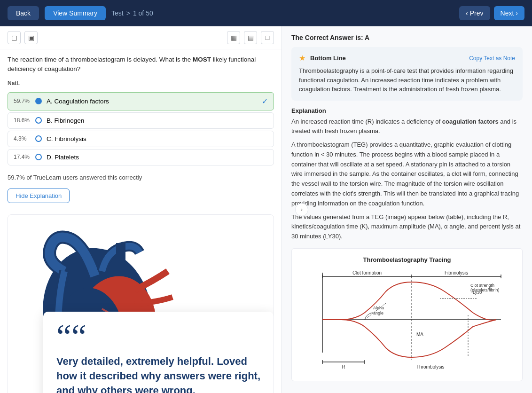 The width and height of the screenshot is (532, 393). I want to click on question-bold: MOST, so click(202, 59).